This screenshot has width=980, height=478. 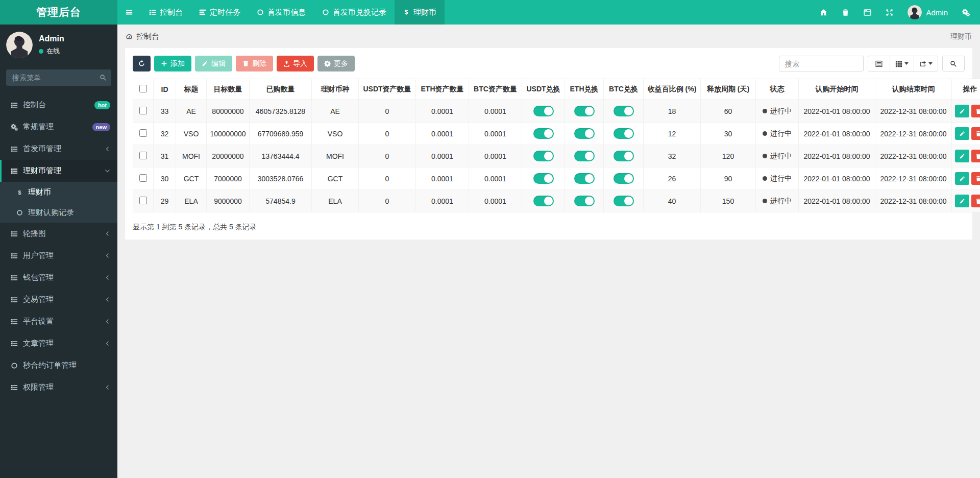 I want to click on sidebar-item-permission-manage: 权限管理, so click(x=59, y=387).